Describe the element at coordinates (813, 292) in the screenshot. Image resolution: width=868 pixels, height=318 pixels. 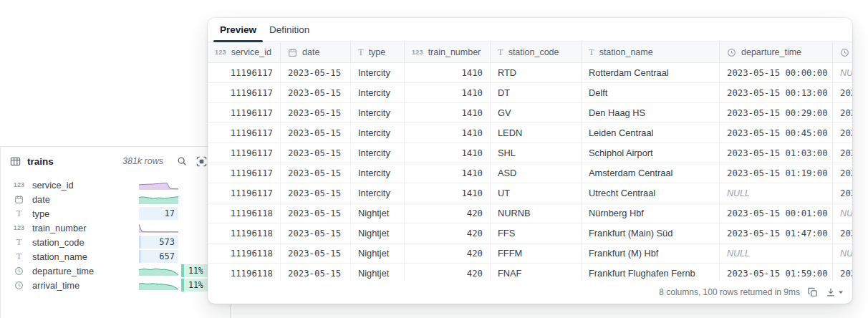
I see `copy-icon` at that location.